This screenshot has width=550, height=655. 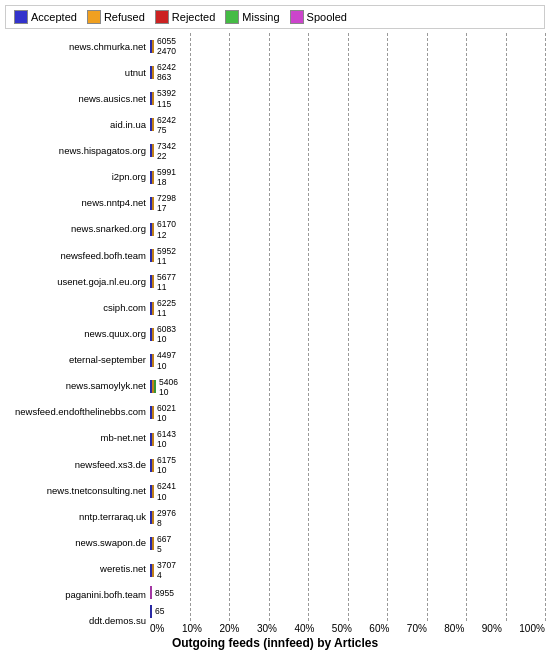 What do you see at coordinates (379, 628) in the screenshot?
I see `x-axis-label: 60%` at bounding box center [379, 628].